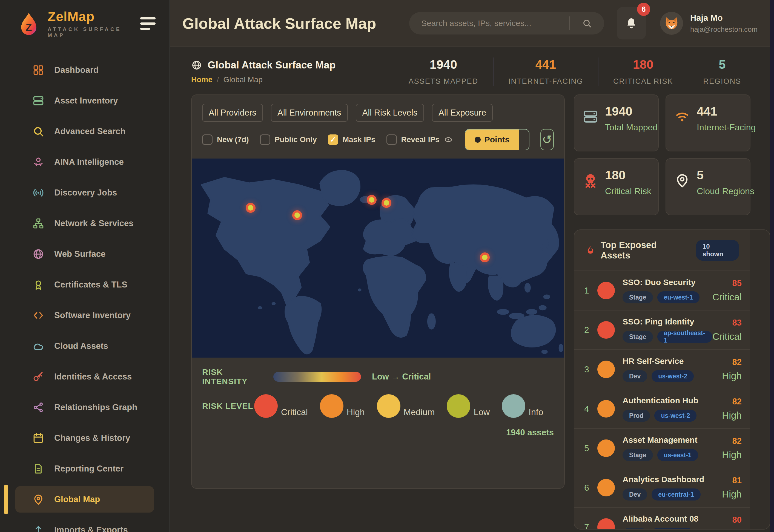 This screenshot has width=774, height=532. Describe the element at coordinates (96, 407) in the screenshot. I see `sidebar-item-label: Relationships Graph` at that location.